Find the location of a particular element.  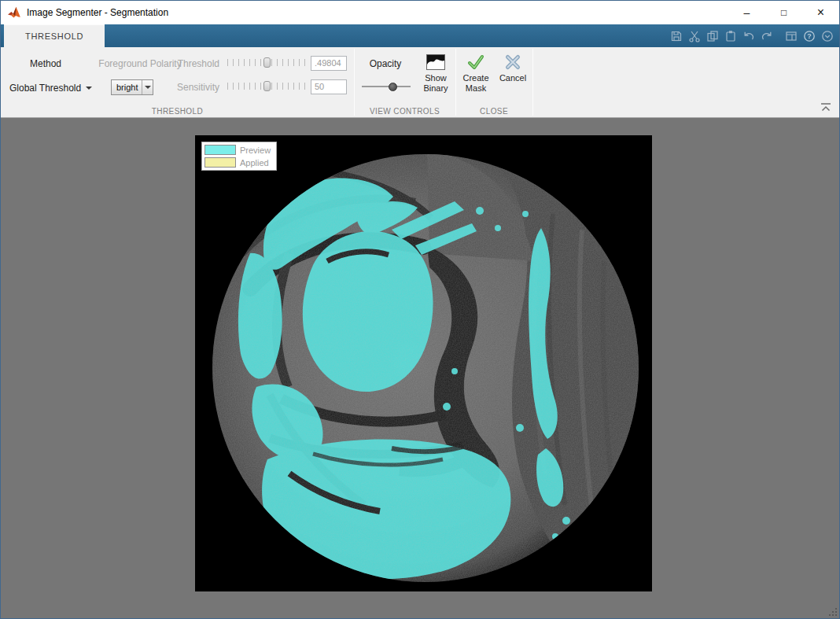

tab-bar: THRESHOLD is located at coordinates (420, 36).